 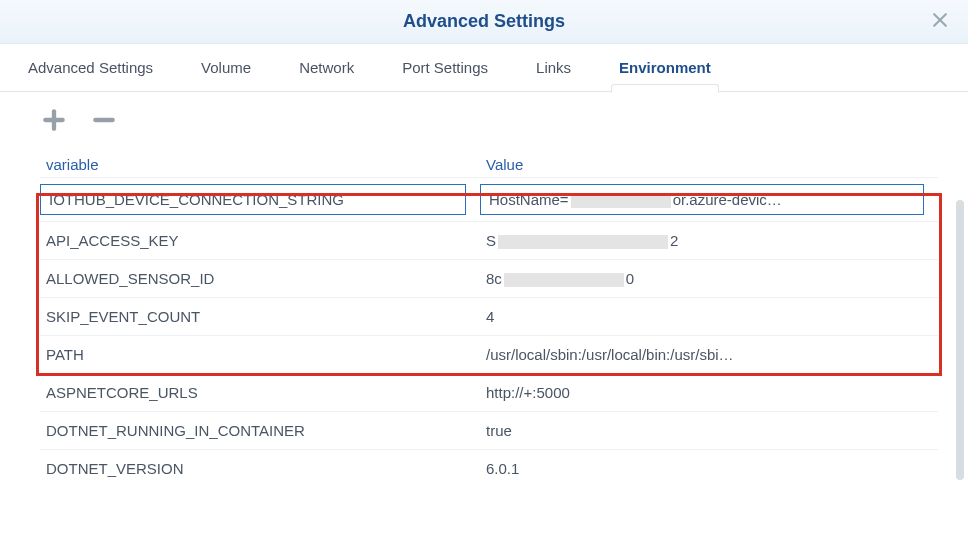 What do you see at coordinates (489, 392) in the screenshot?
I see `table-row: ASPNETCORE_URLS http://+:5000` at bounding box center [489, 392].